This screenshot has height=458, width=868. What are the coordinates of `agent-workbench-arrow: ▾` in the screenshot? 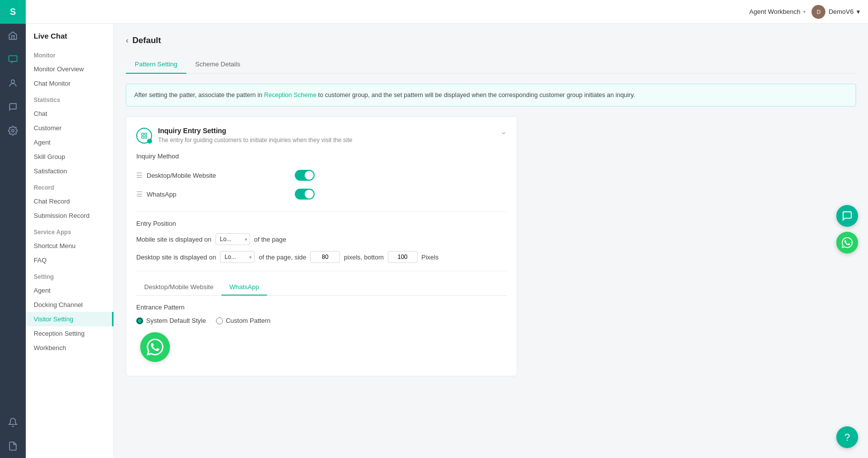 It's located at (805, 12).